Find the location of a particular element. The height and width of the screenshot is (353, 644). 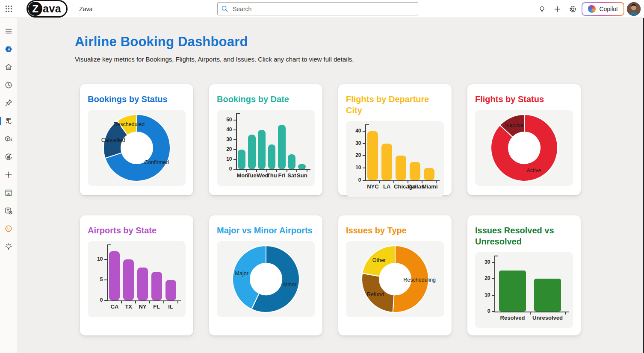

chart-panel: 0510CATXNYFLIL is located at coordinates (137, 279).